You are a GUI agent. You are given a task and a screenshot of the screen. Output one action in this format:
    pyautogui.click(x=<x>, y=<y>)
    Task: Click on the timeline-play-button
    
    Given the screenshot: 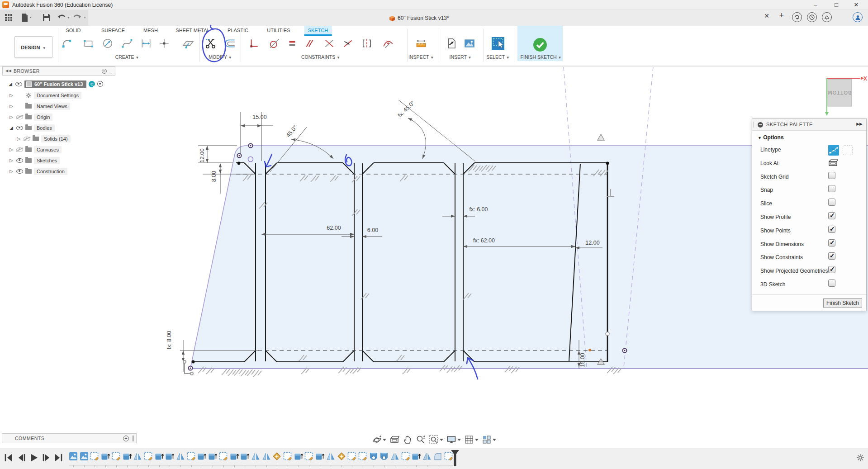 What is the action you would take?
    pyautogui.click(x=34, y=458)
    